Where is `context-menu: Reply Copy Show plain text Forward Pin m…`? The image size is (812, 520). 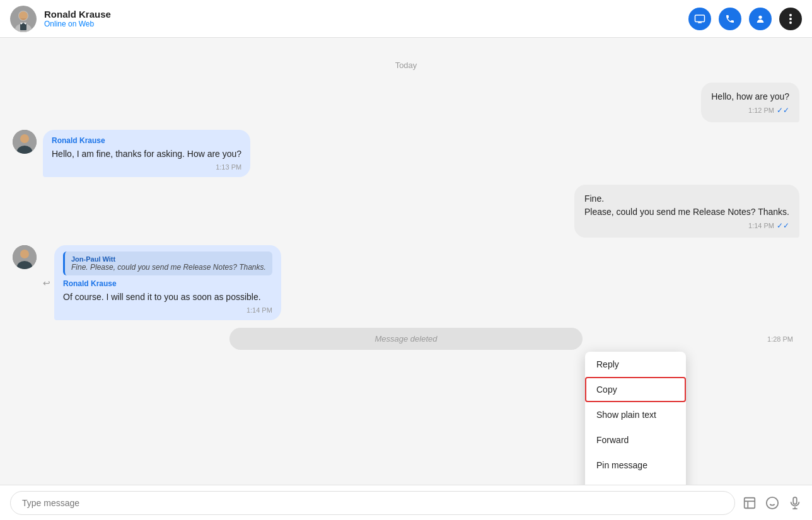 context-menu: Reply Copy Show plain text Forward Pin m… is located at coordinates (635, 419).